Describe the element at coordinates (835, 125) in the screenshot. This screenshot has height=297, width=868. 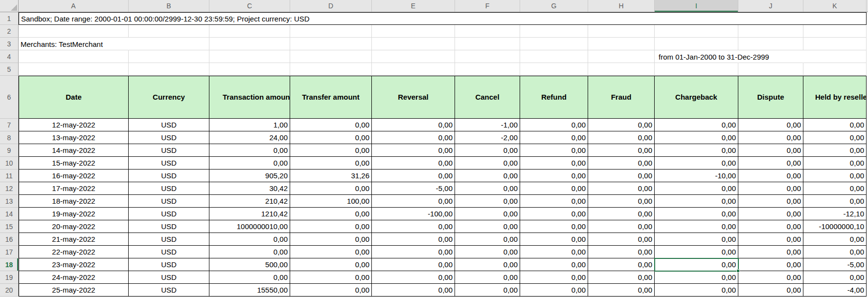
I see `cell-K7: 0,00` at that location.